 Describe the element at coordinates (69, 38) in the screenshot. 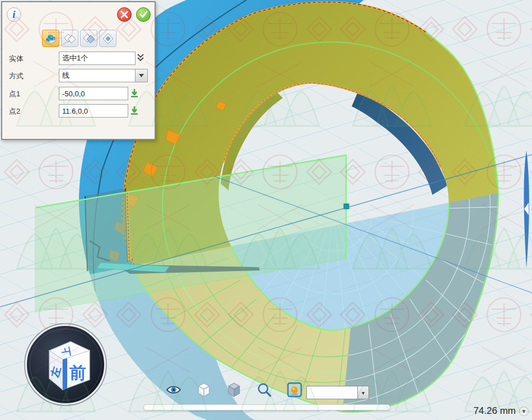

I see `toolbar-button-two-diamonds` at that location.